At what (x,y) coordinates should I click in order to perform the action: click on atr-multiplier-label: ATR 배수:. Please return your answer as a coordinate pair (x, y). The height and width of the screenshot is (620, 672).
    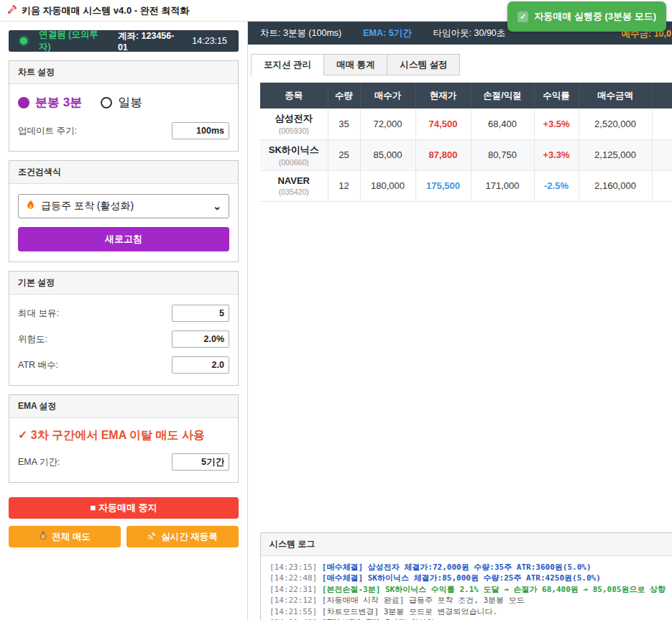
    Looking at the image, I should click on (38, 365).